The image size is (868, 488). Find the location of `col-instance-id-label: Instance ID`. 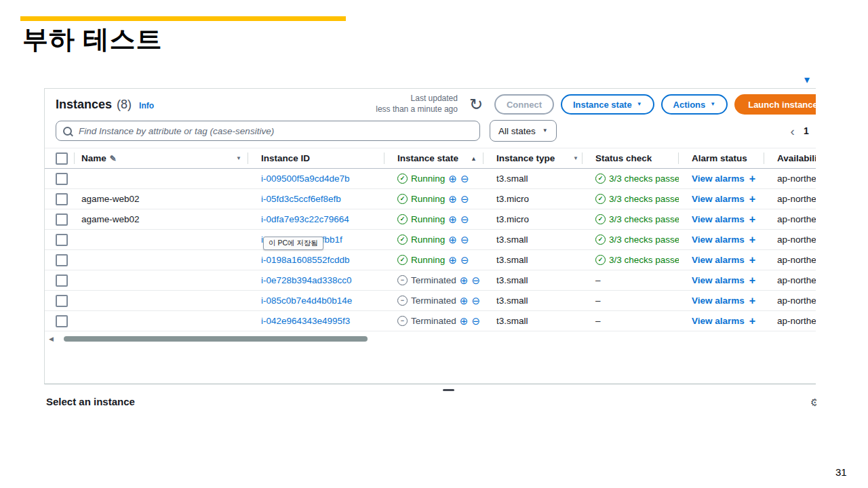

col-instance-id-label: Instance ID is located at coordinates (285, 159).